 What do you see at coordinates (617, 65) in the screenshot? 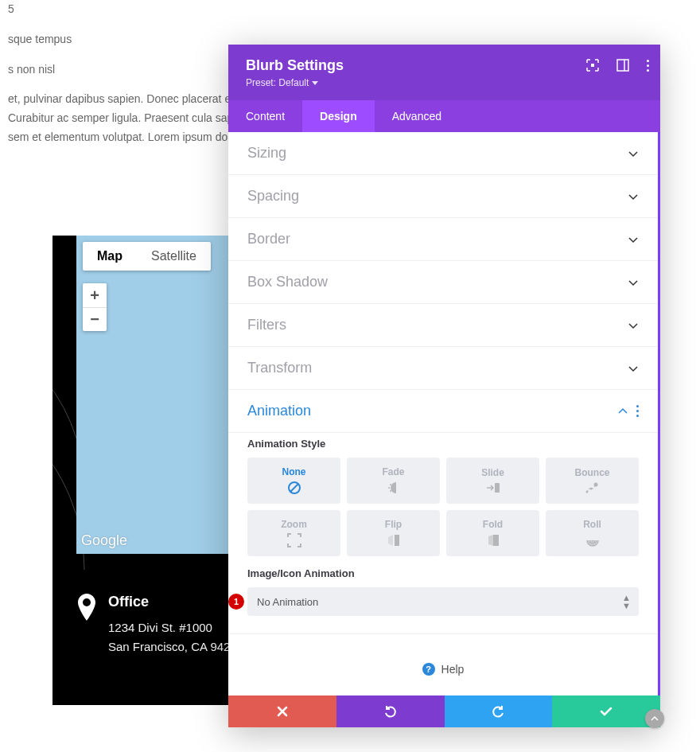
I see `header-toolbar` at bounding box center [617, 65].